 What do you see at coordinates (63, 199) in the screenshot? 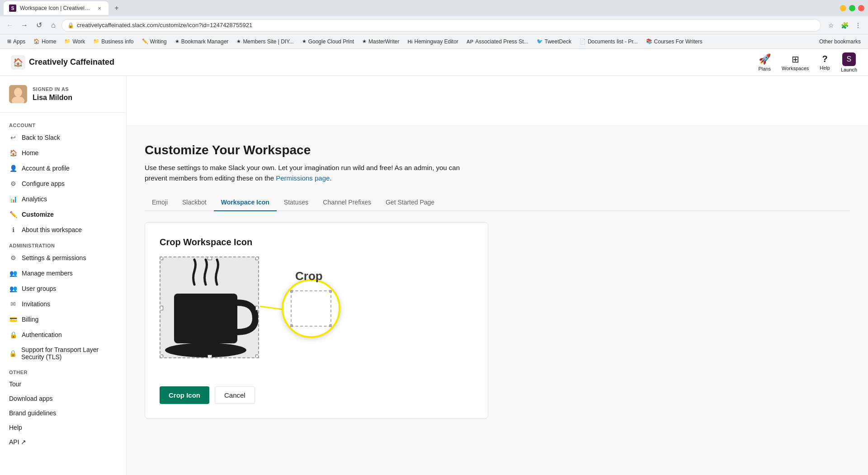
I see `sidebar-item-analytics: 📊 Analytics` at bounding box center [63, 199].